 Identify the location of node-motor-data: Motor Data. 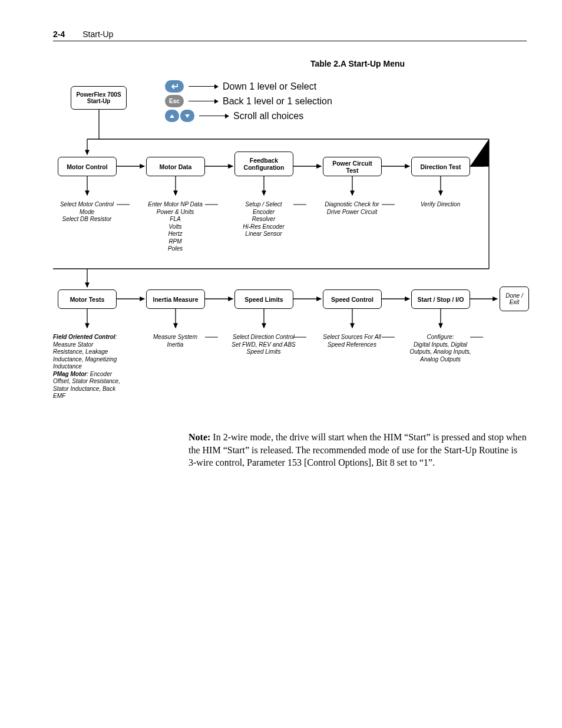
(176, 166).